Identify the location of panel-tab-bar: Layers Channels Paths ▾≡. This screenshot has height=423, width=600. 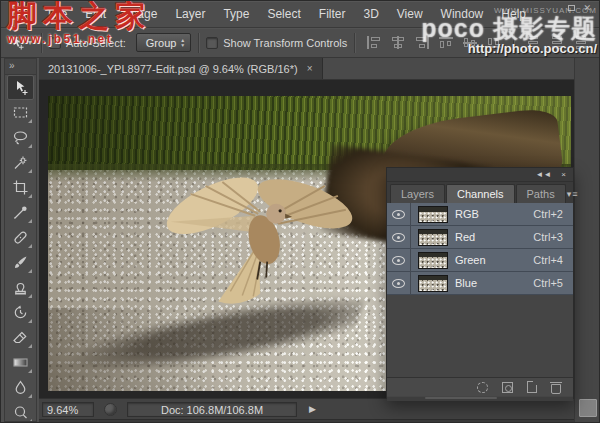
(480, 192).